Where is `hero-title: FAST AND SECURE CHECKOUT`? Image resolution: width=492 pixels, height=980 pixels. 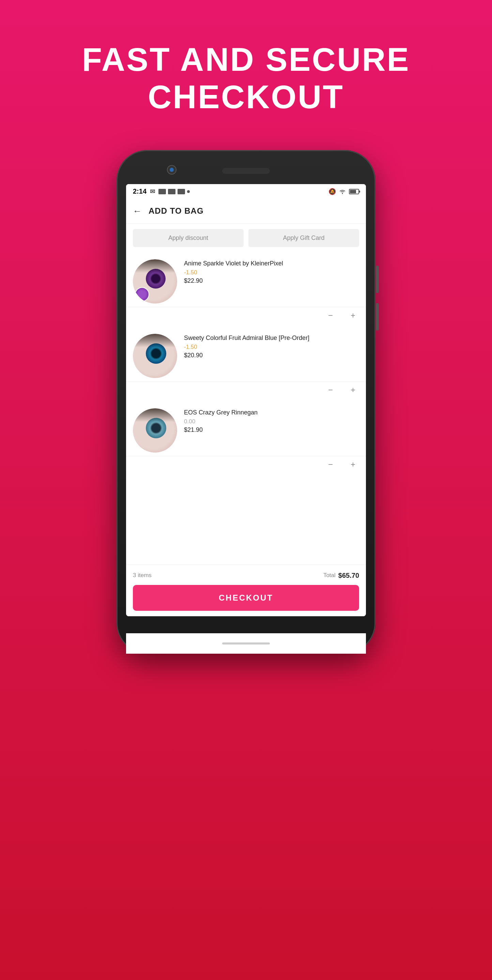
hero-title: FAST AND SECURE CHECKOUT is located at coordinates (246, 58).